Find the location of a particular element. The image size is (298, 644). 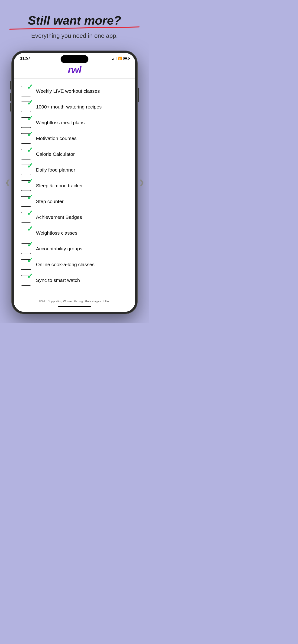

item-label-7: Sleep & mood tracker is located at coordinates (60, 186).